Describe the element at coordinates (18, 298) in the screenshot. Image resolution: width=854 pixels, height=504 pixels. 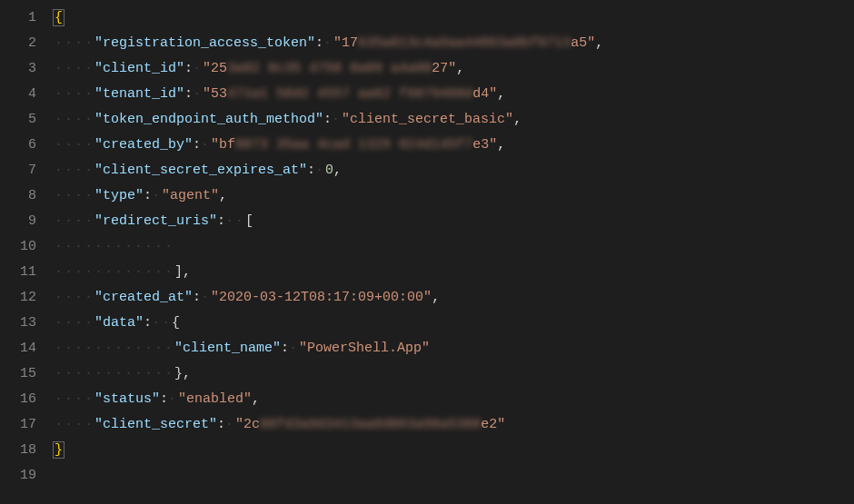
I see `line-number: 12` at that location.